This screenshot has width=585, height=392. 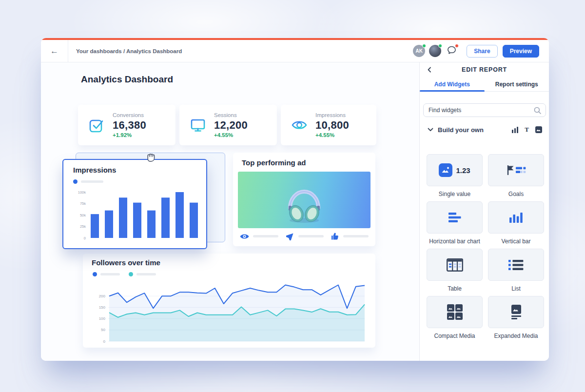 What do you see at coordinates (82, 192) in the screenshot?
I see `svg-text: 100k` at bounding box center [82, 192].